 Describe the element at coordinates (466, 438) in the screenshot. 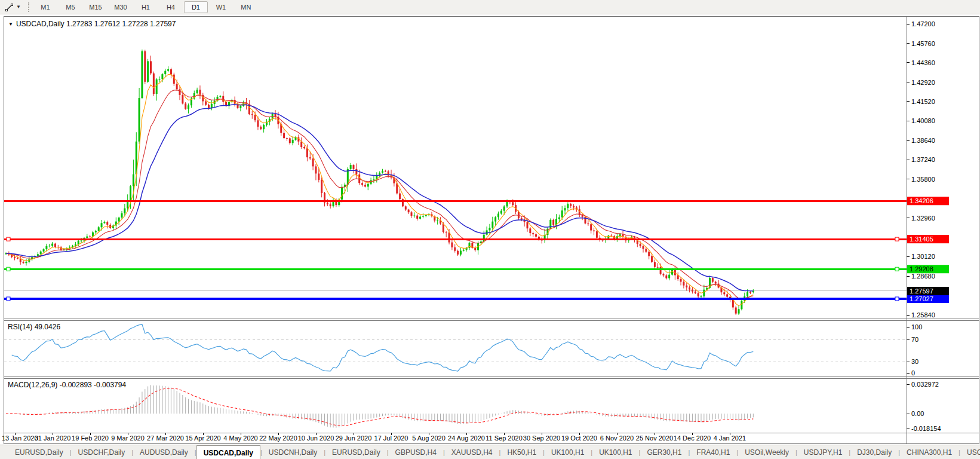

I see `axis-label: 24 Aug 2020` at that location.